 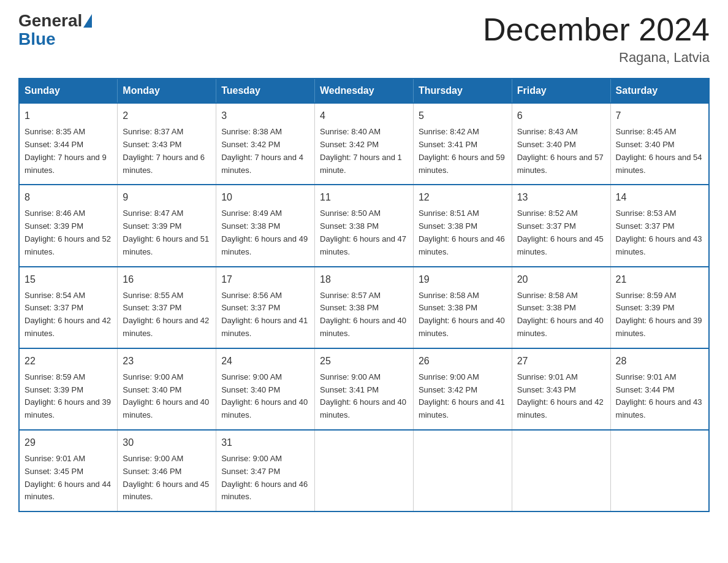 I want to click on day-number: 4, so click(x=364, y=116).